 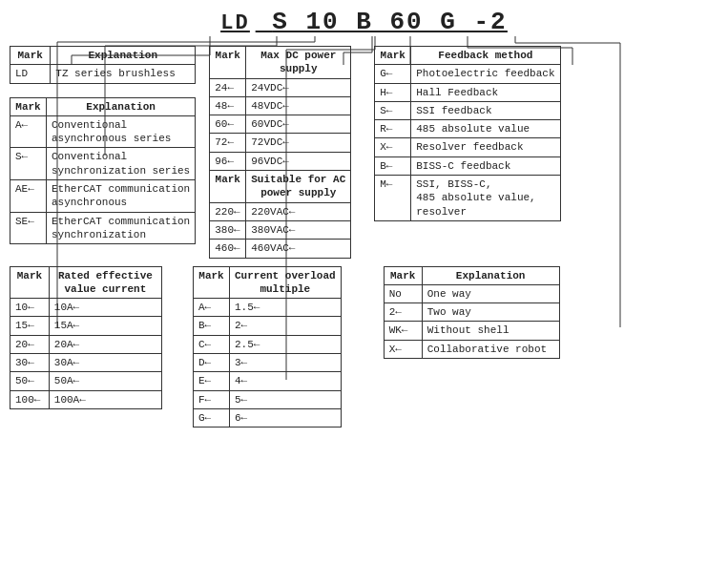 I want to click on td-mark: WK←, so click(x=403, y=330).